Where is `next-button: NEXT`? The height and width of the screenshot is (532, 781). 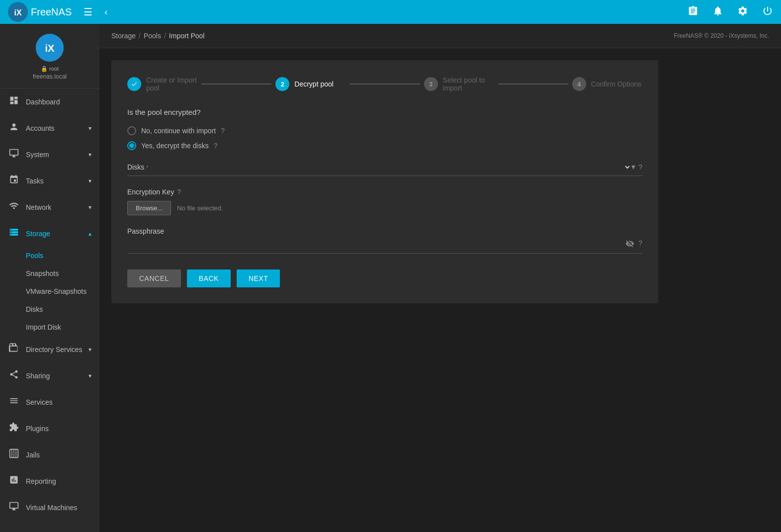
next-button: NEXT is located at coordinates (259, 278).